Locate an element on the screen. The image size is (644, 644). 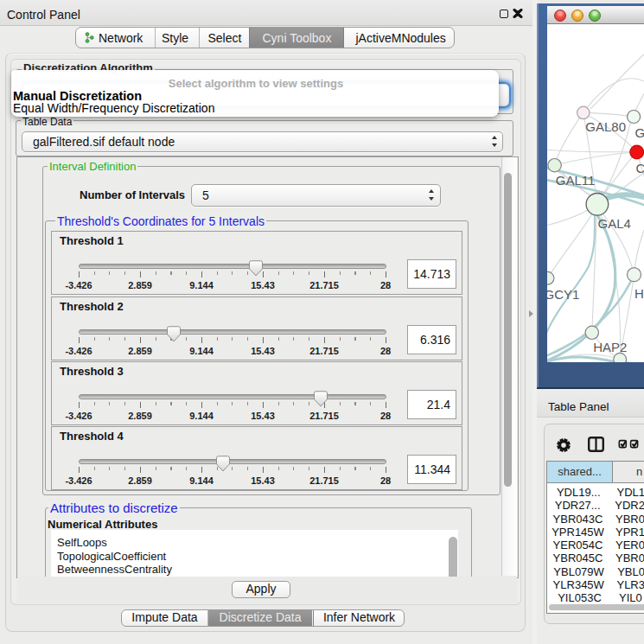
svg-text: H is located at coordinates (640, 294).